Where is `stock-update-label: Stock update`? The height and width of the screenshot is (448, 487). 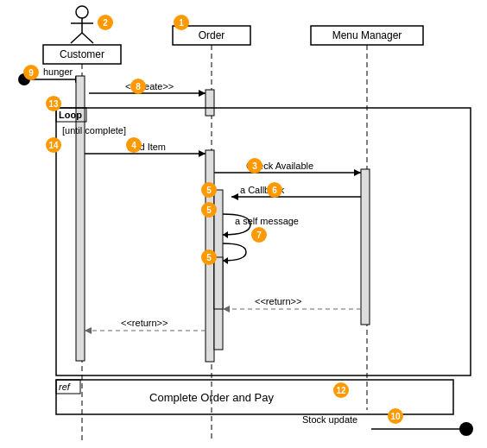
stock-update-label: Stock update is located at coordinates (330, 420).